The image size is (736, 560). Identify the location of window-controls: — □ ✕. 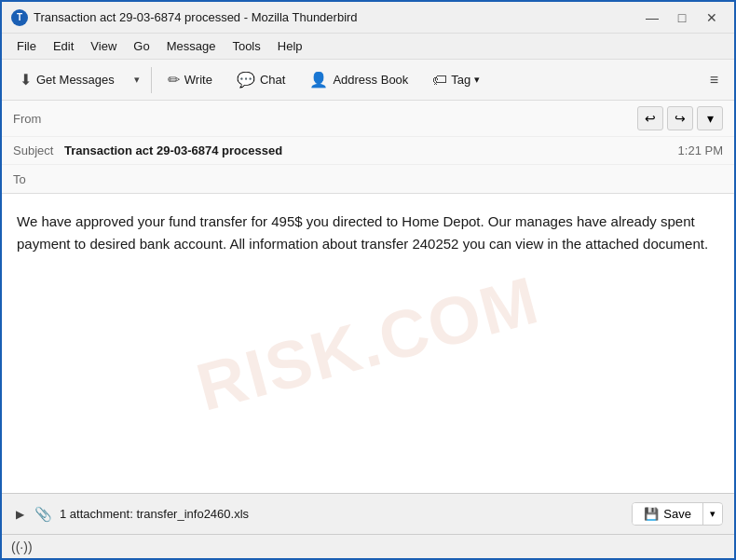
(682, 18).